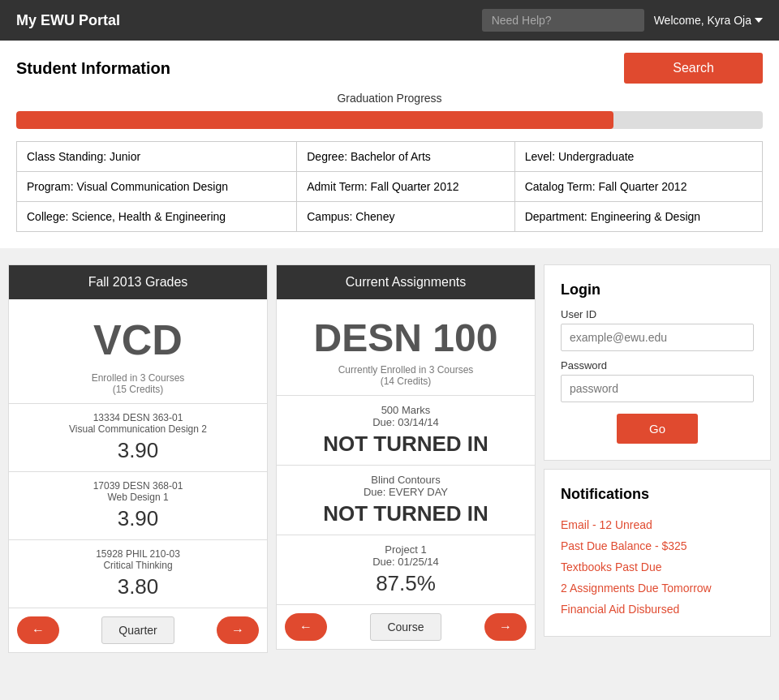 The height and width of the screenshot is (700, 779). I want to click on student-info-cell: Department: Engineering & Design, so click(638, 217).